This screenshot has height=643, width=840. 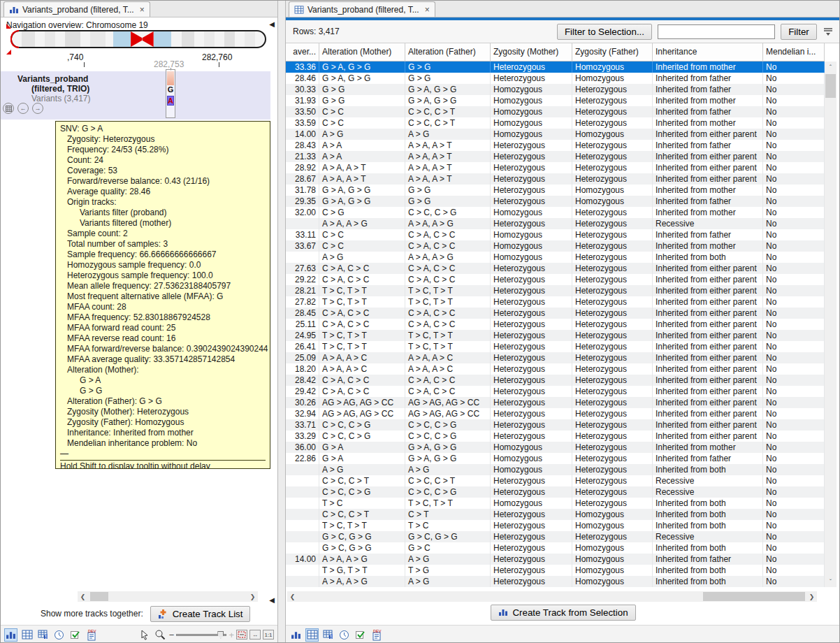 What do you see at coordinates (555, 101) in the screenshot?
I see `table-row: 31.93G > GG > A, G > GHomozygousHeterozy…` at bounding box center [555, 101].